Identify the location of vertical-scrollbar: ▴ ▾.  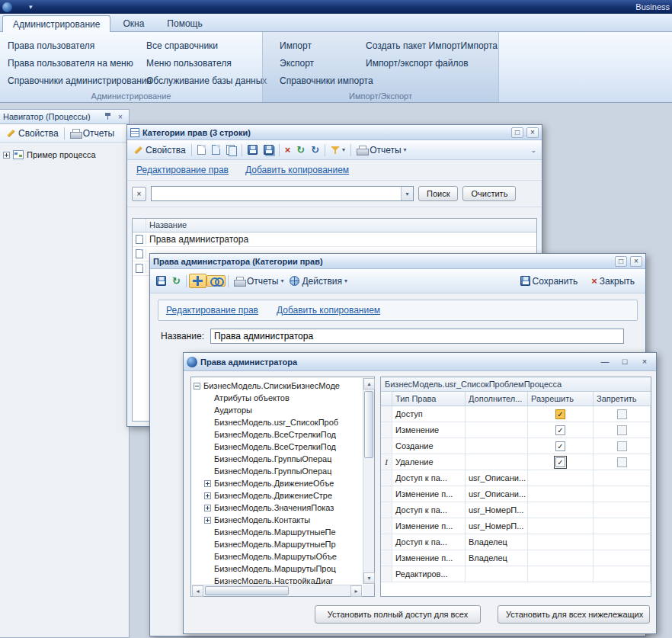
(369, 481).